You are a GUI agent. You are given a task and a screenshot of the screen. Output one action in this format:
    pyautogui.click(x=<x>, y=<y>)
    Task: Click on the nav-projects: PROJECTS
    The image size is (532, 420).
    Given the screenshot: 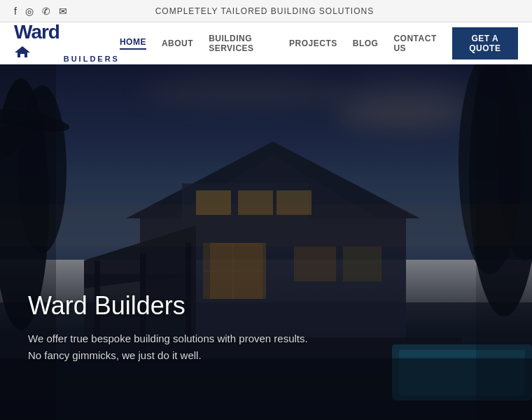 What is the action you would take?
    pyautogui.click(x=314, y=43)
    